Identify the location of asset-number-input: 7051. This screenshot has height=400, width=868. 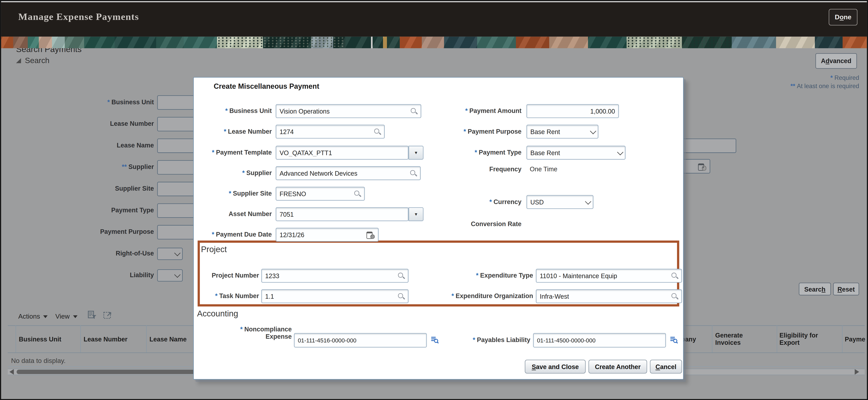
(342, 214).